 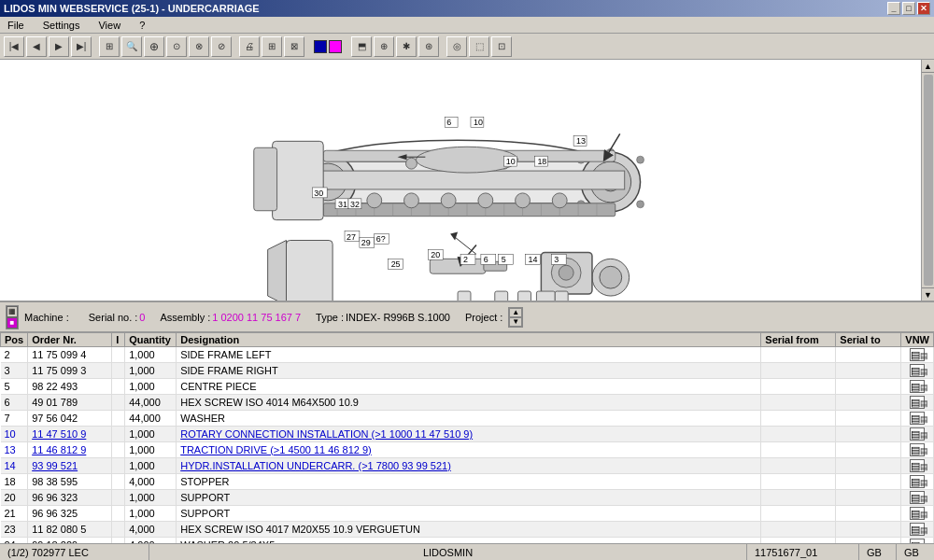 What do you see at coordinates (15, 386) in the screenshot?
I see `cell-pos: 5` at bounding box center [15, 386].